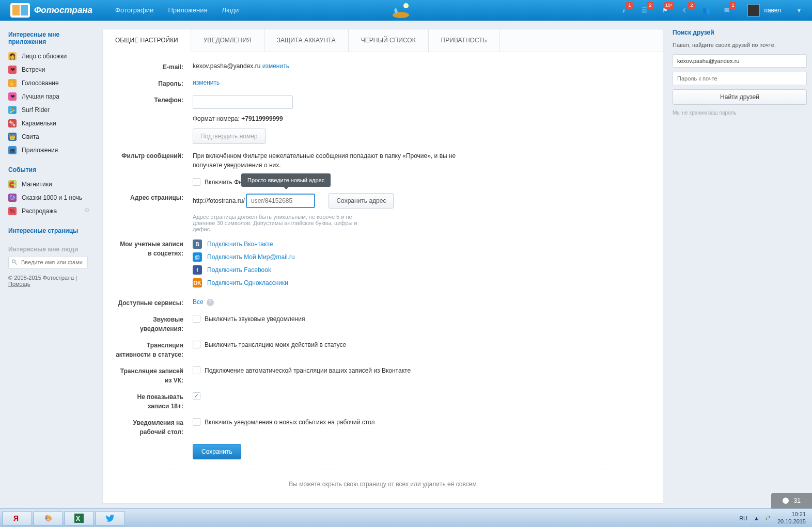 The width and height of the screenshot is (812, 527). I want to click on sidebar-item: ❤Лучшая пара, so click(48, 97).